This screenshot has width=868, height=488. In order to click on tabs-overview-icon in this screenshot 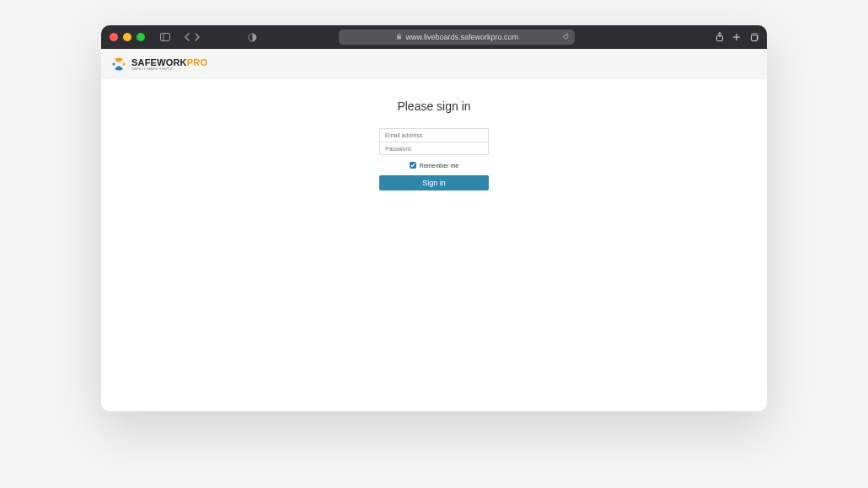, I will do `click(753, 37)`.